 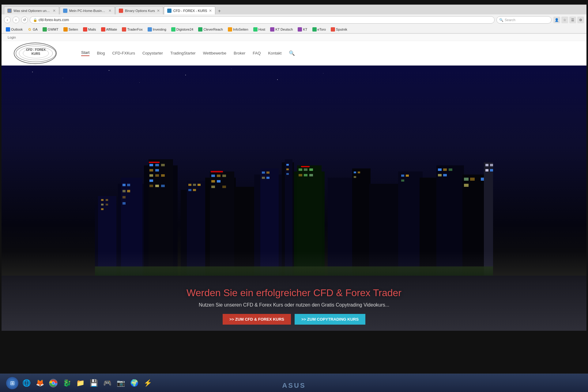 What do you see at coordinates (281, 29) in the screenshot?
I see `bookmark-kt-deutsch: KT Deutsch` at bounding box center [281, 29].